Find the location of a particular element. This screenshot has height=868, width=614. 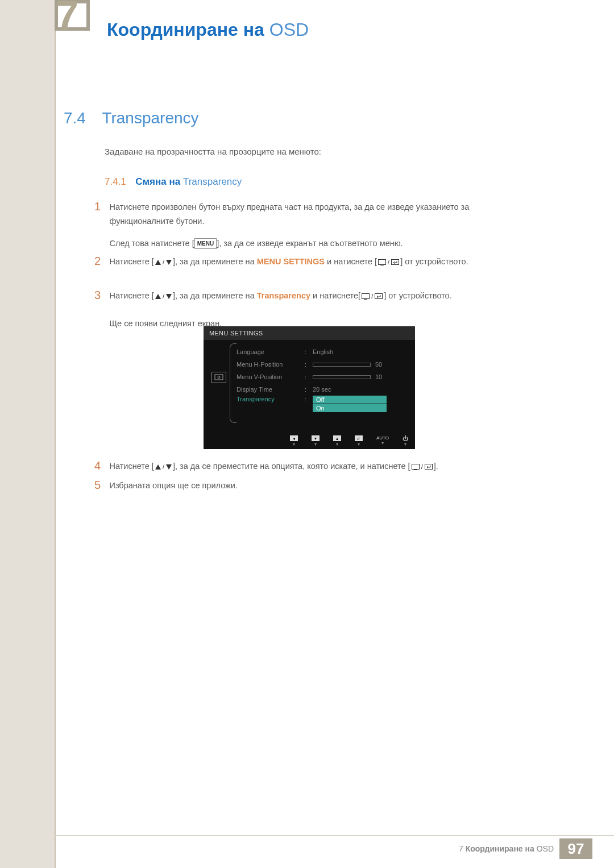

osd-btn-back: ◂▾ is located at coordinates (294, 441).